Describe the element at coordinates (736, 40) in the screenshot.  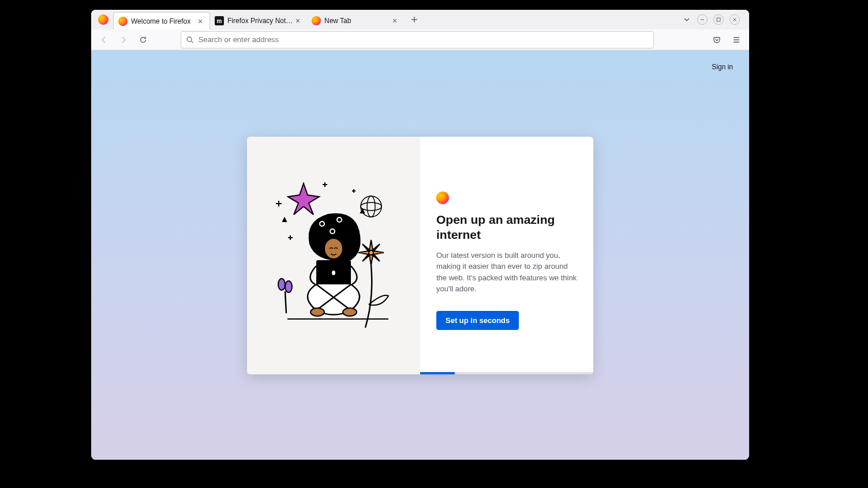
I see `app-menu-button` at that location.